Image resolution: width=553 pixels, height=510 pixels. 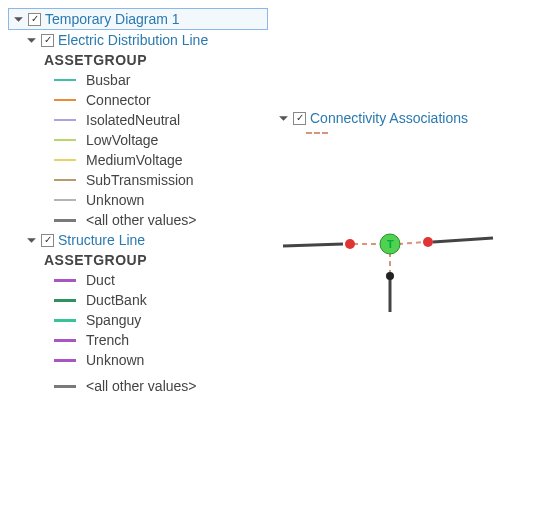 I want to click on layer-electric-distribution-line: ✓ Electric Distribution Line, so click(x=138, y=40).